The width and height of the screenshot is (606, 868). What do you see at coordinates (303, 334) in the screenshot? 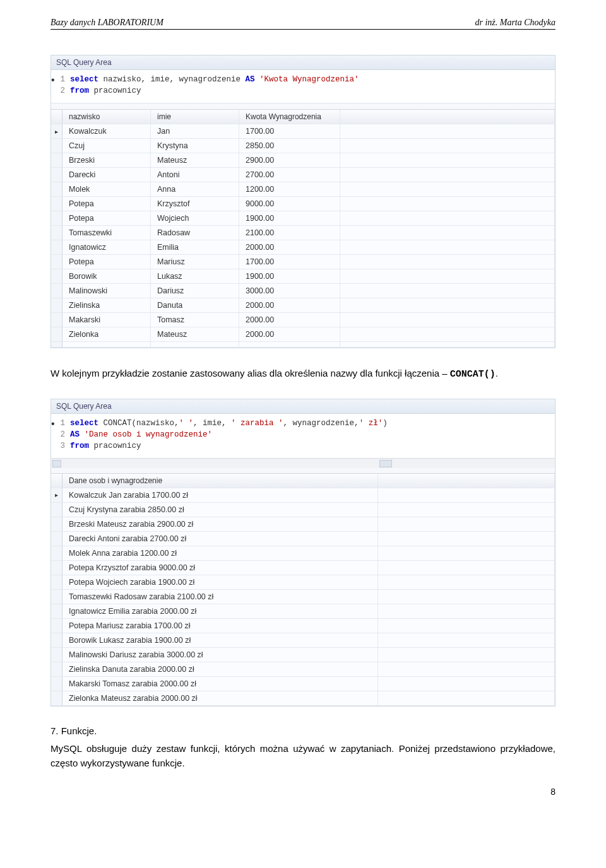
I see `table-row: ZielonkaMateusz2000.00` at bounding box center [303, 334].